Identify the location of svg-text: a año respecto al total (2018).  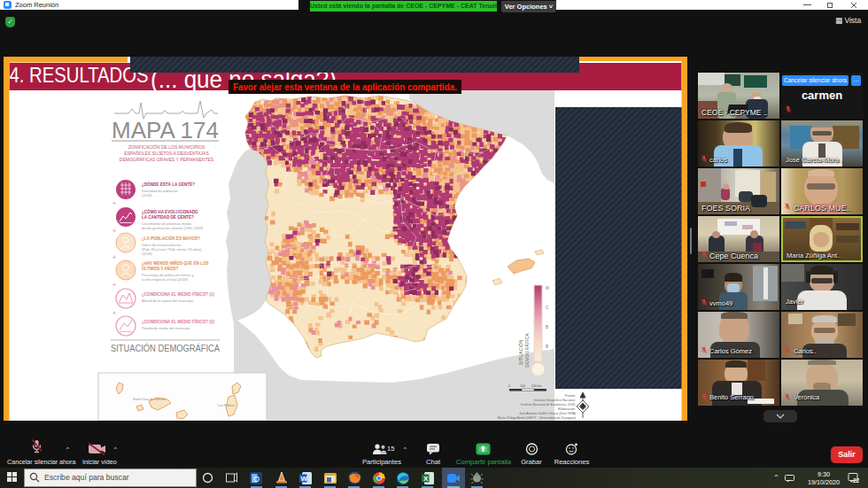
(165, 280).